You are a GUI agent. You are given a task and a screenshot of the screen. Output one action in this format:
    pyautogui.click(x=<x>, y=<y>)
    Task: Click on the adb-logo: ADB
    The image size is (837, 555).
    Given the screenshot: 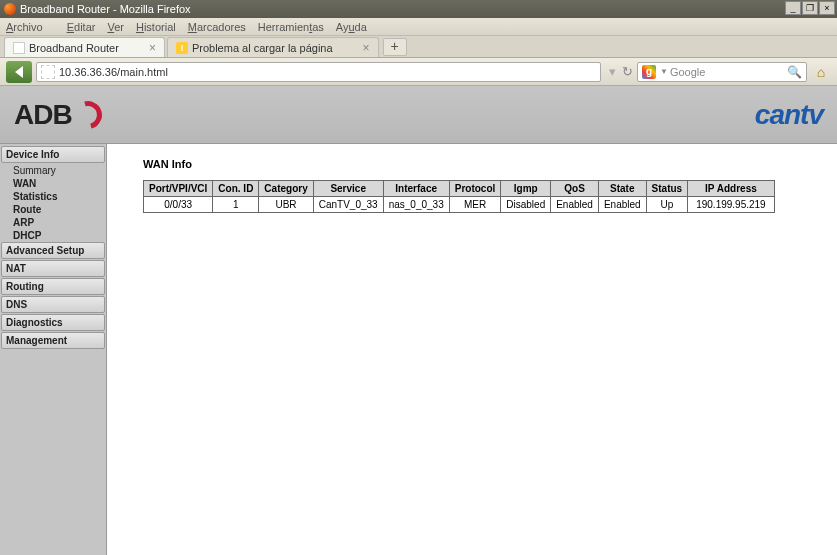 What is the action you would take?
    pyautogui.click(x=58, y=115)
    